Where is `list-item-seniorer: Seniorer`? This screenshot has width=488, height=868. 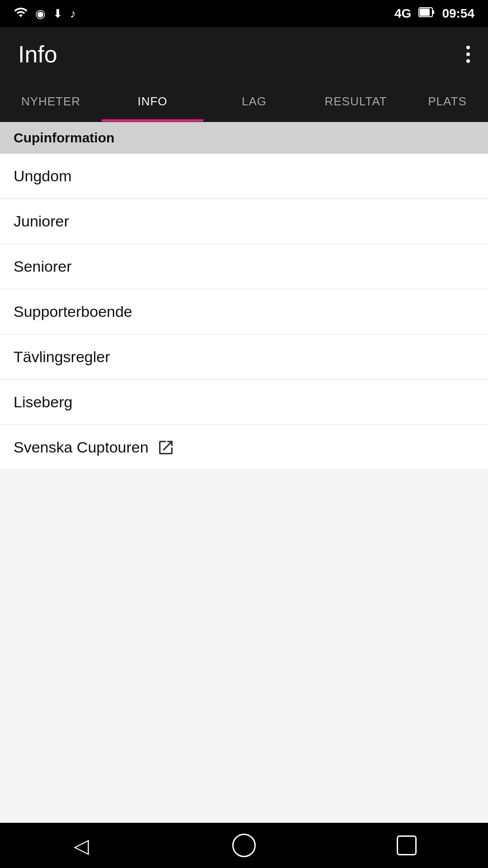 list-item-seniorer: Seniorer is located at coordinates (244, 267).